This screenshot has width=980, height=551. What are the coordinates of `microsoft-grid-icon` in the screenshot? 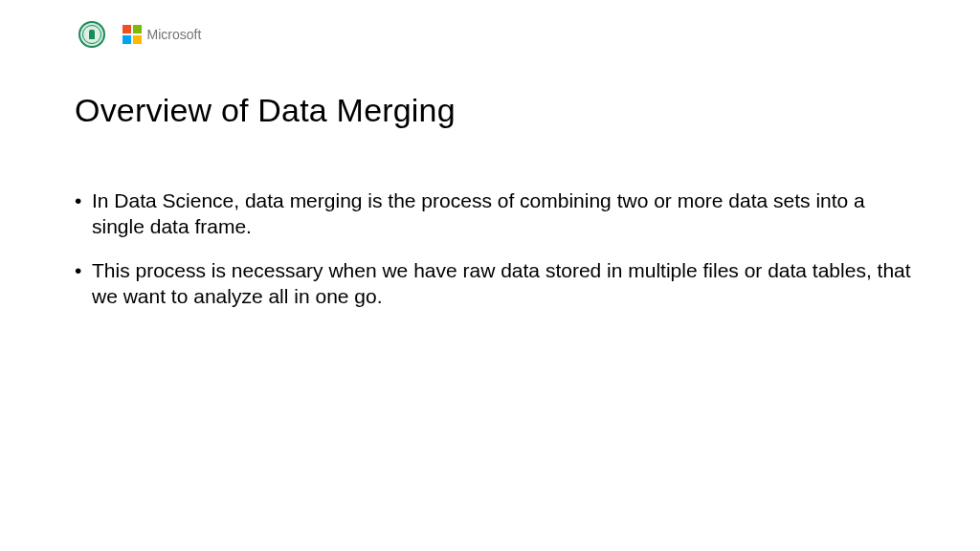 It's located at (132, 34).